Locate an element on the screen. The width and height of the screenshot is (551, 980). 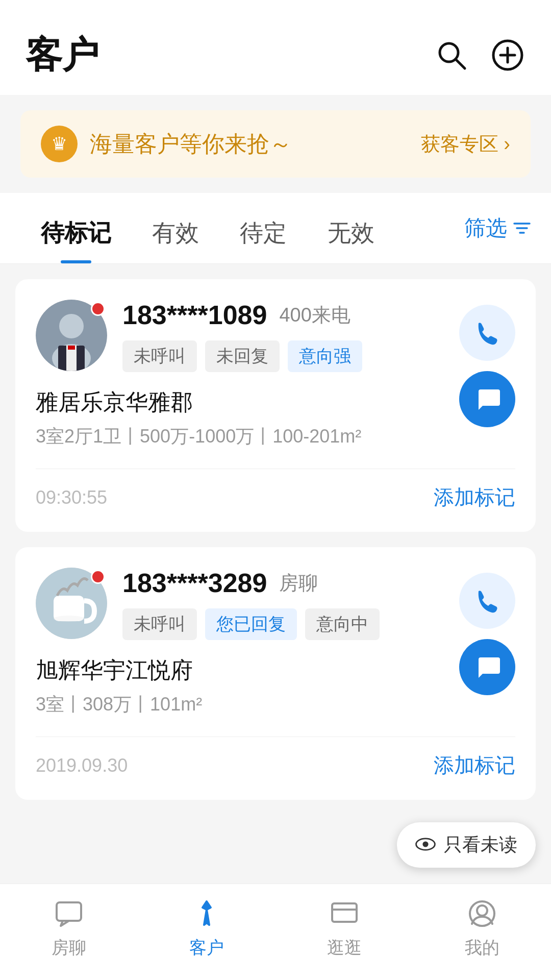
tag-not-replied: 未回复 is located at coordinates (242, 356).